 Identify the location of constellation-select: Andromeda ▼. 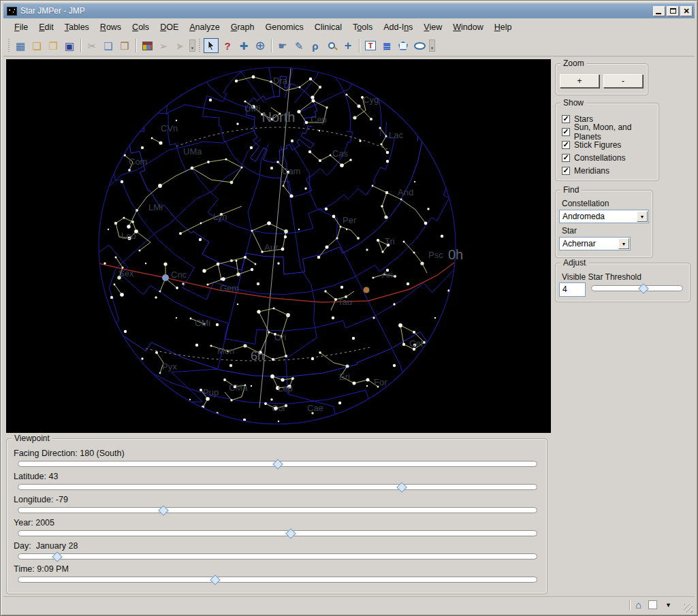
(604, 216).